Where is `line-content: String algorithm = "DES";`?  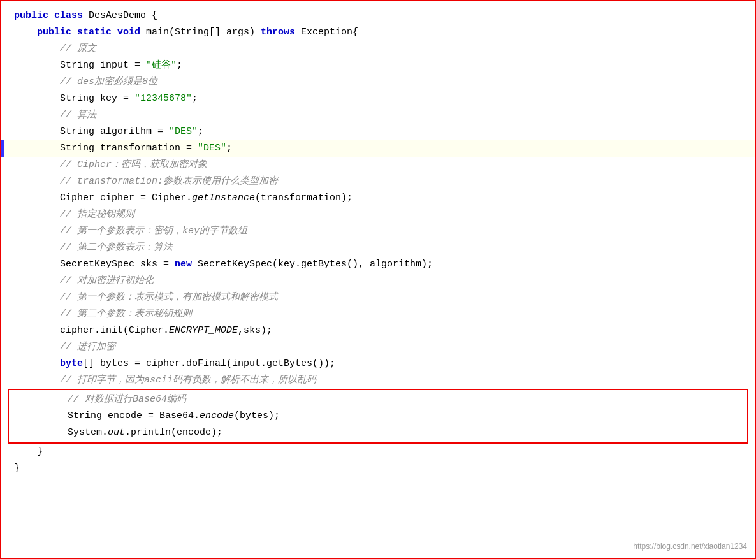 line-content: String algorithm = "DES"; is located at coordinates (378, 132).